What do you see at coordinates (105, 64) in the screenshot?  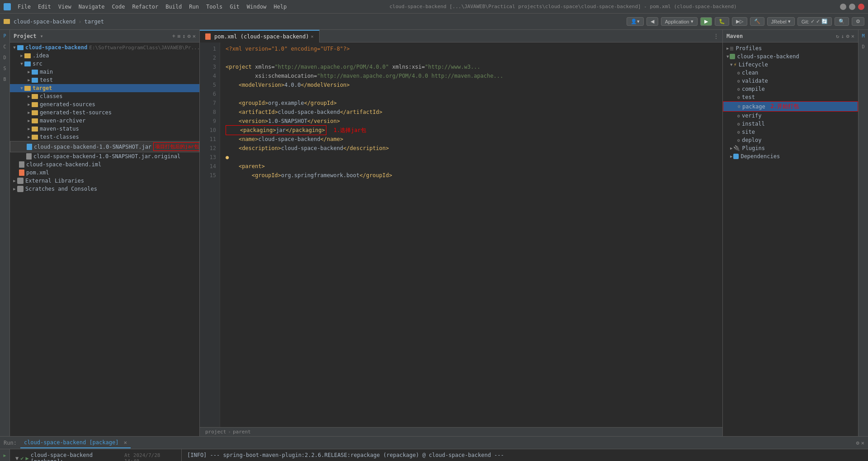 I see `tree-src: ▼ src` at bounding box center [105, 64].